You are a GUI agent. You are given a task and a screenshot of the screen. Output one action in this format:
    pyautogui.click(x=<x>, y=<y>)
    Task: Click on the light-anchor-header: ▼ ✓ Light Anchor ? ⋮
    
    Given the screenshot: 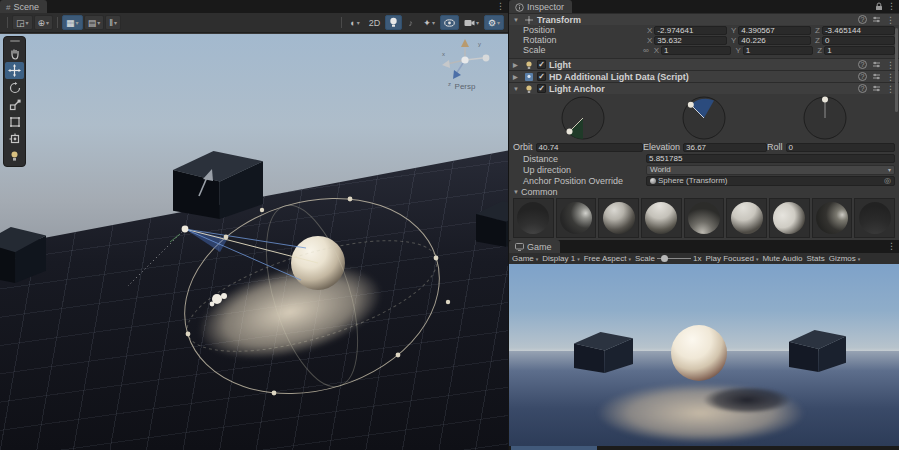 What is the action you would take?
    pyautogui.click(x=704, y=88)
    